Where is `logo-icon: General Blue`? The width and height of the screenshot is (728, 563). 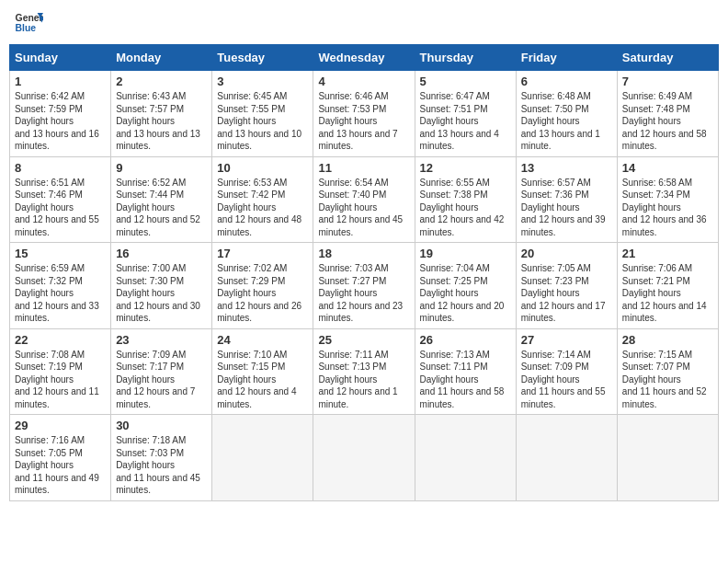
logo-icon: General Blue is located at coordinates (28, 22).